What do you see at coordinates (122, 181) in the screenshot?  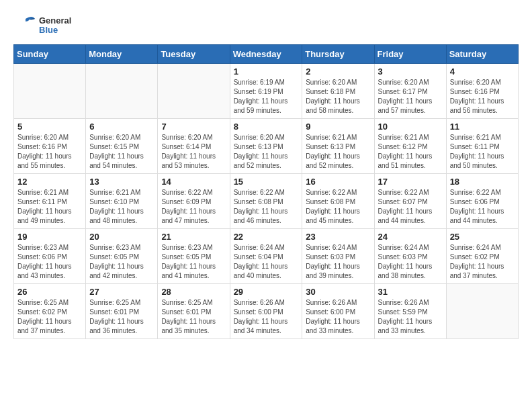 I see `day-number: 13` at bounding box center [122, 181].